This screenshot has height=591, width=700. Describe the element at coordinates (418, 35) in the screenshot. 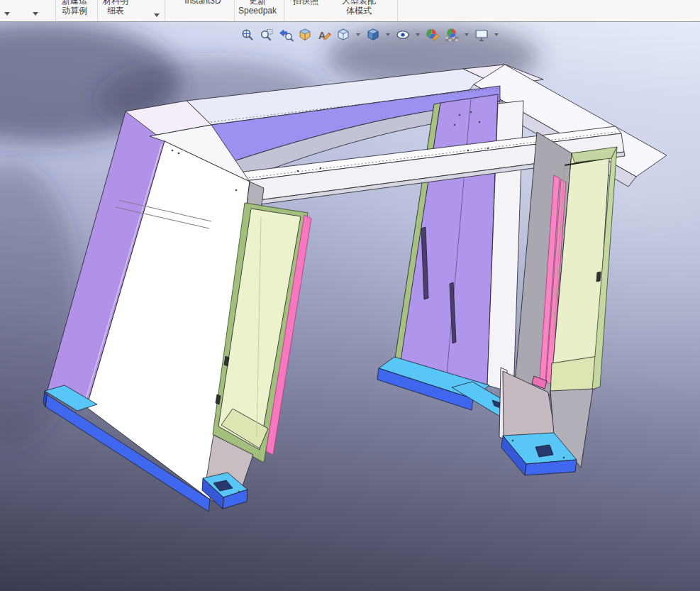

I see `hide-show-items-dropdown-icon` at that location.